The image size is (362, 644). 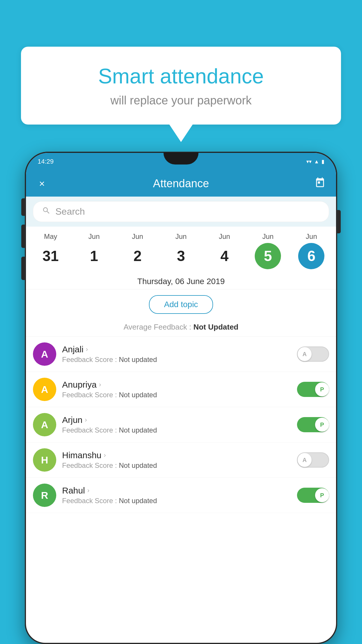 What do you see at coordinates (181, 184) in the screenshot?
I see `app-bar-title: Attendance` at bounding box center [181, 184].